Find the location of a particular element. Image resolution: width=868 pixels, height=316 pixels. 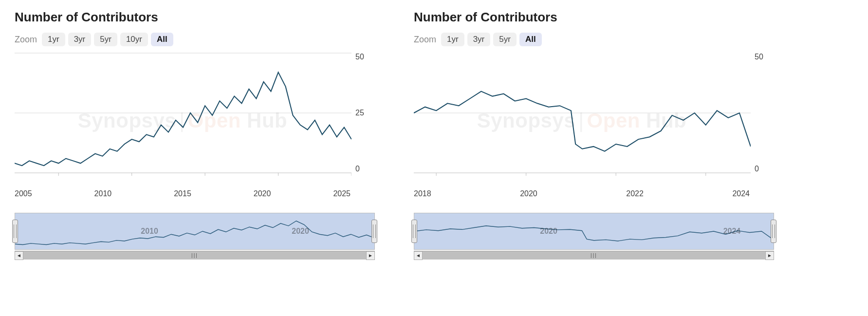

x-tick-label: 2018 is located at coordinates (423, 194).